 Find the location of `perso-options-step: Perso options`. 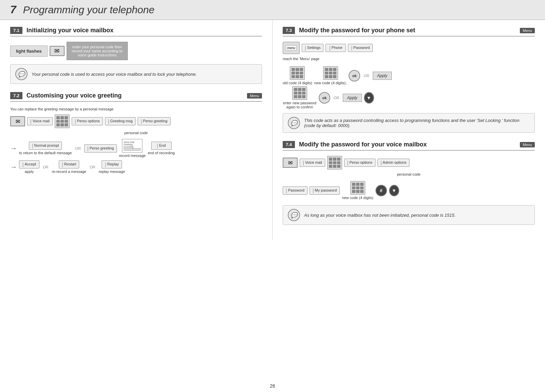

perso-options-step: Perso options is located at coordinates (87, 121).